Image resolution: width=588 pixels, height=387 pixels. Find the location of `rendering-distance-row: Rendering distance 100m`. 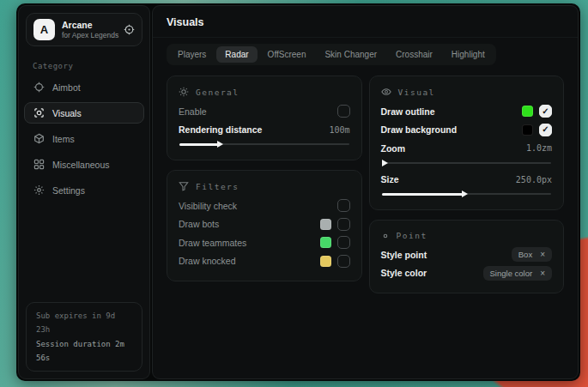

rendering-distance-row: Rendering distance 100m is located at coordinates (264, 130).